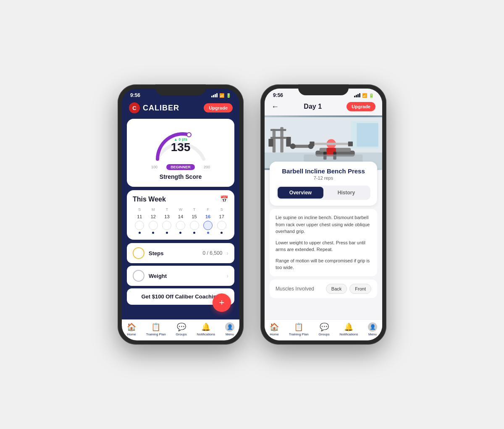  What do you see at coordinates (323, 171) in the screenshot?
I see `exercise-title: Barbell Incline Bench Press` at bounding box center [323, 171].